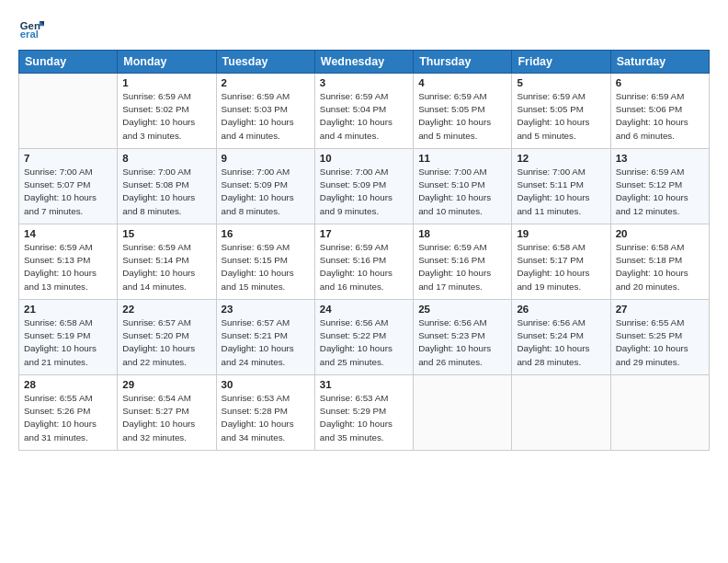 This screenshot has height=563, width=728. What do you see at coordinates (29, 34) in the screenshot?
I see `svg-text: eral` at bounding box center [29, 34].